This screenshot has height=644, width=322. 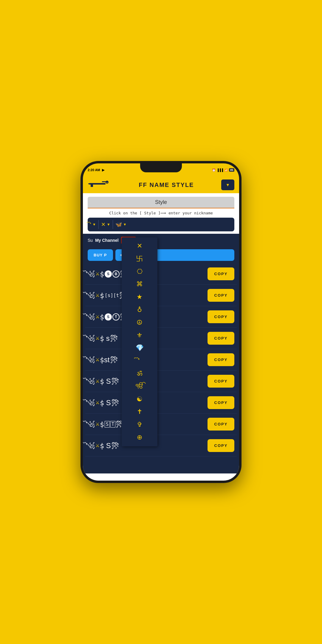 What do you see at coordinates (214, 170) in the screenshot?
I see `alarm-icon: ⏰` at bounding box center [214, 170].